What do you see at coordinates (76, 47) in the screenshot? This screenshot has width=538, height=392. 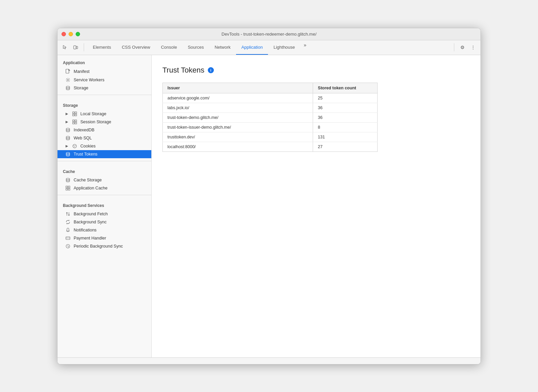 I see `device-icon` at bounding box center [76, 47].